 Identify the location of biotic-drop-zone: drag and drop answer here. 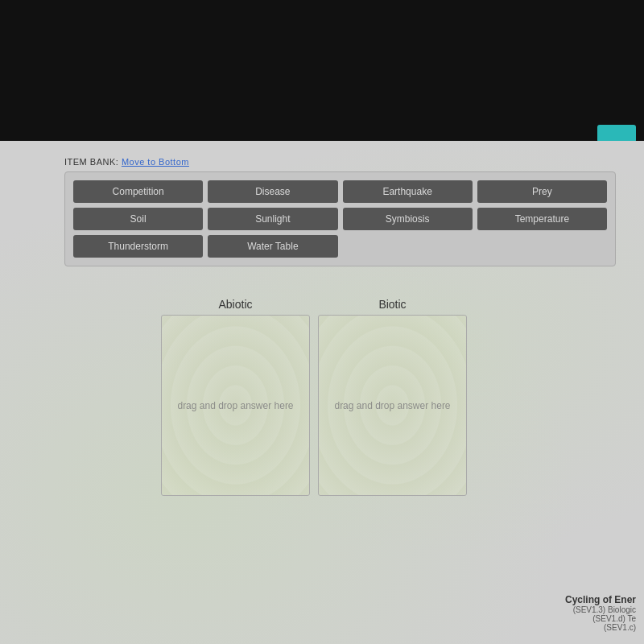
(393, 406).